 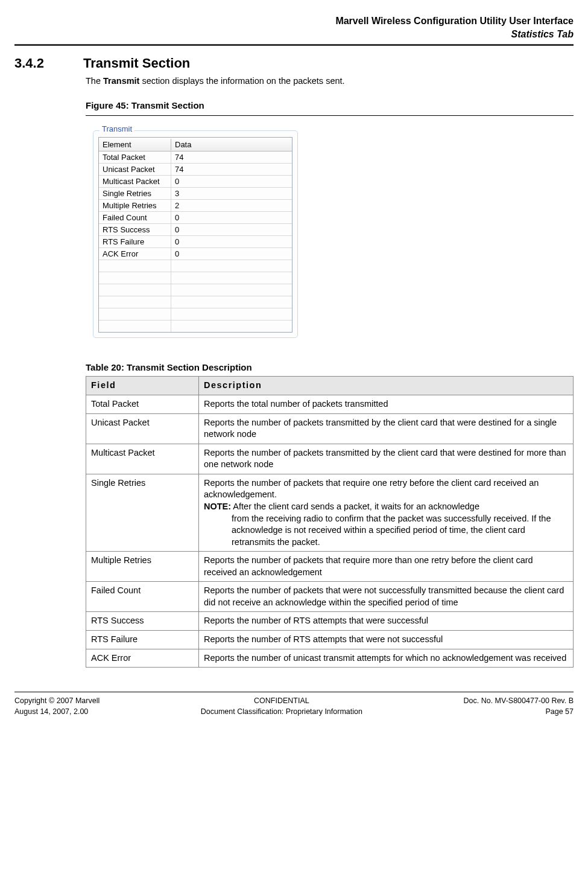 What do you see at coordinates (195, 170) in the screenshot?
I see `grid-row: Unicast Packet74` at bounding box center [195, 170].